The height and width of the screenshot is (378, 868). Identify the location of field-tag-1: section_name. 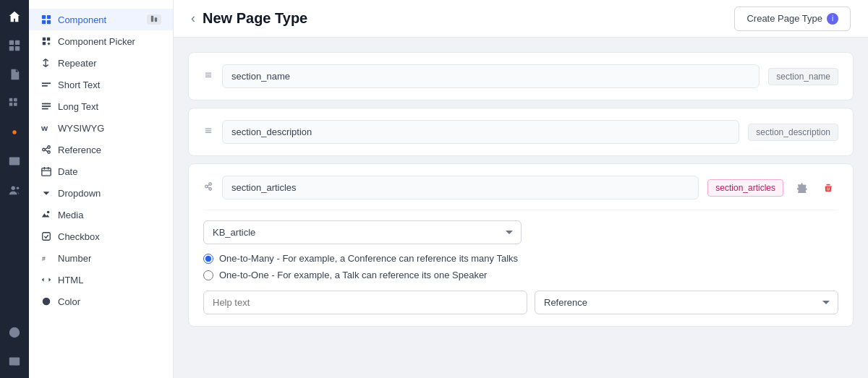
(803, 77).